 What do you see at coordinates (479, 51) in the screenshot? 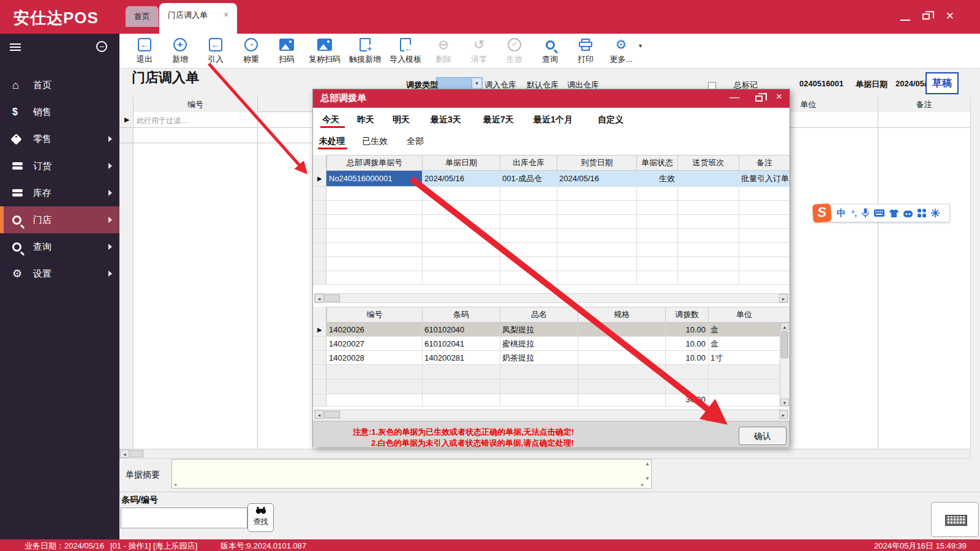
I see `toolbar-clear-button: ↺ 清零` at bounding box center [479, 51].